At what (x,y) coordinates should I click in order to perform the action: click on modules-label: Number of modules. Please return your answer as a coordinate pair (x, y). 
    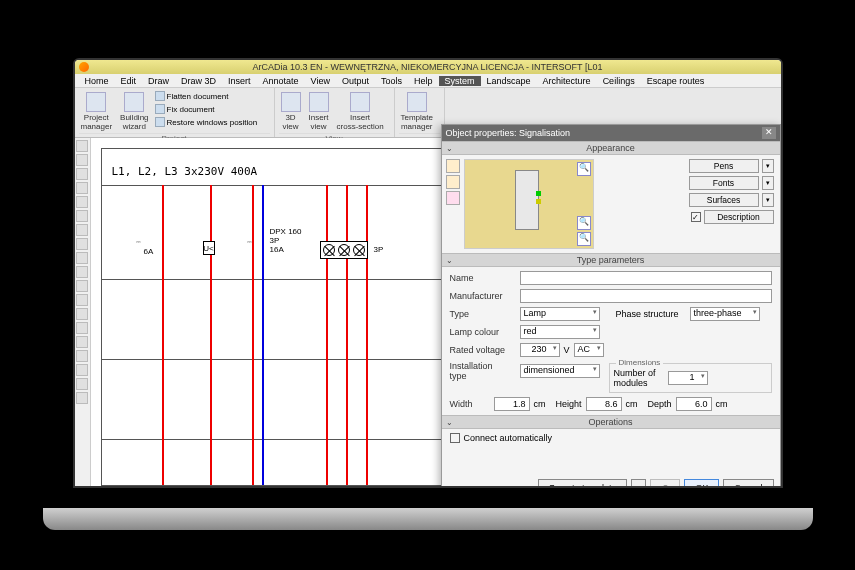
    Looking at the image, I should click on (639, 378).